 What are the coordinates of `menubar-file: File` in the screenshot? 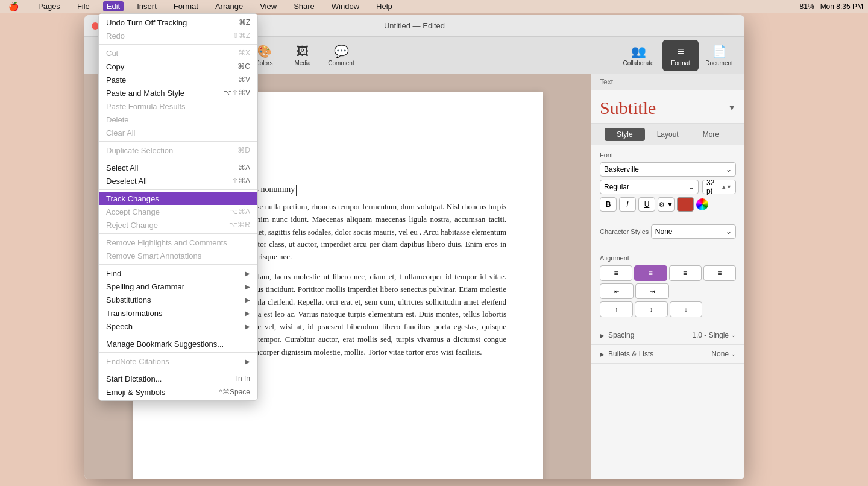 It's located at (83, 6).